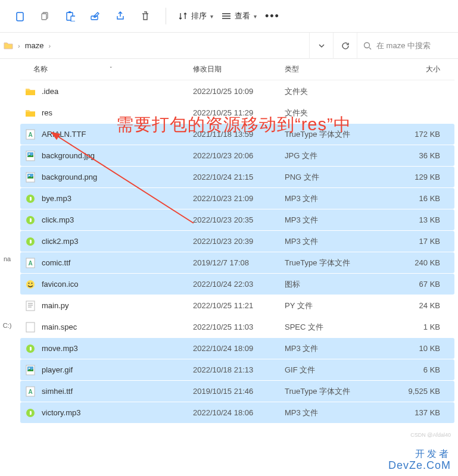 This screenshot has height=476, width=458. I want to click on table-row: main.py2022/10/25 11:21PY 文件24 KB, so click(237, 306).